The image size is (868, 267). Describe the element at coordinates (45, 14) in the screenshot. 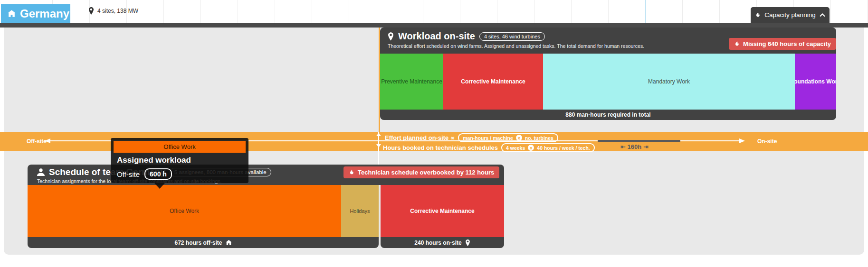

I see `region-tab-label: Germany` at that location.